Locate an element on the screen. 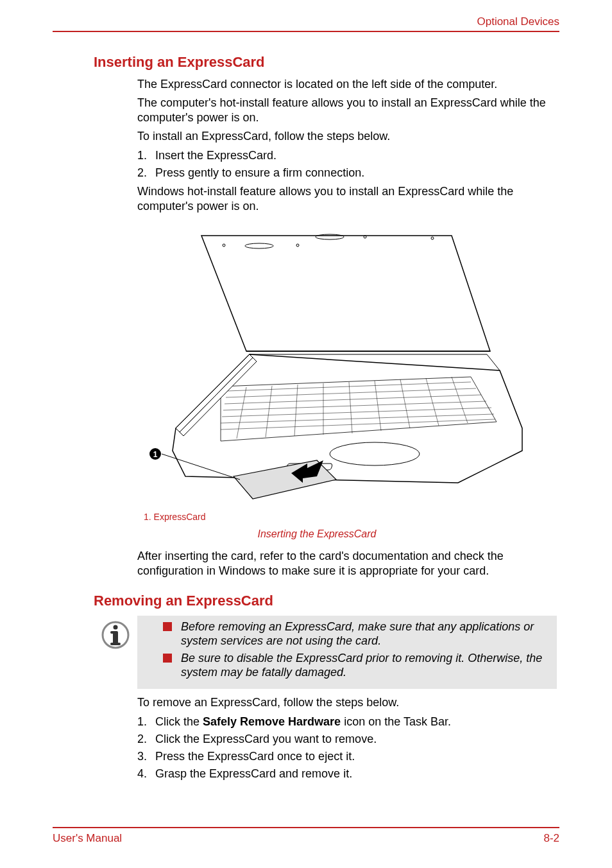 This screenshot has width=612, height=868. list-item: 3. Press the ExpressCard once to eject i… is located at coordinates (348, 756).